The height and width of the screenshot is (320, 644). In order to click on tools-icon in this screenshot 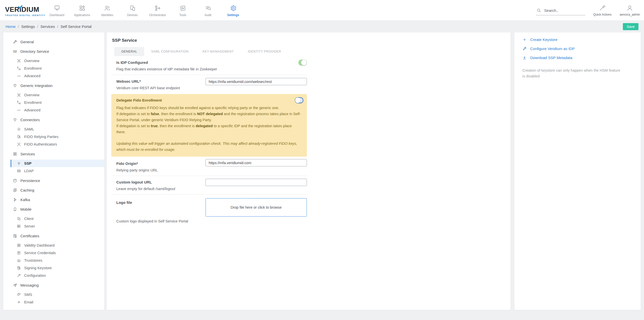, I will do `click(183, 8)`.